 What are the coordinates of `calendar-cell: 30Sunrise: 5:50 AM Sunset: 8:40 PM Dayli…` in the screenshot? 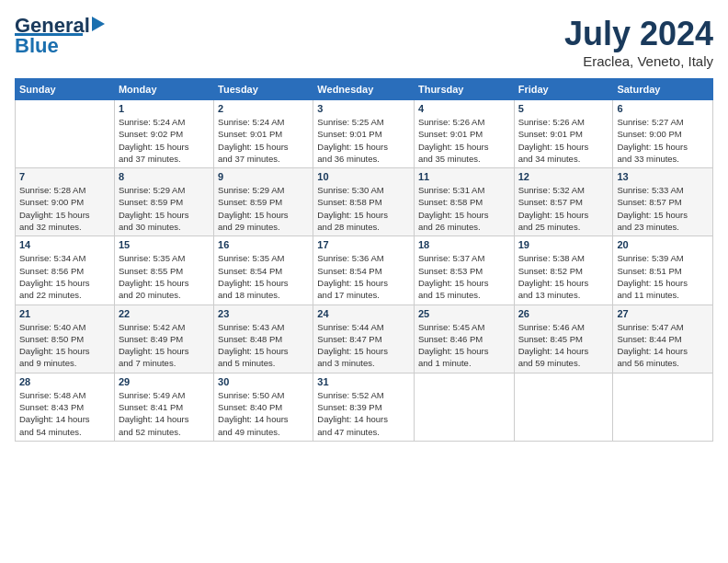 It's located at (264, 407).